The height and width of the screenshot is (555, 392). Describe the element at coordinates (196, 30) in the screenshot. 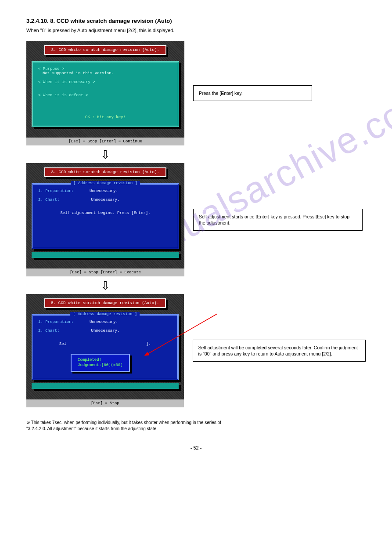

I see `page-subtitle: When "8" is pressed by Auto adjustment m…` at that location.